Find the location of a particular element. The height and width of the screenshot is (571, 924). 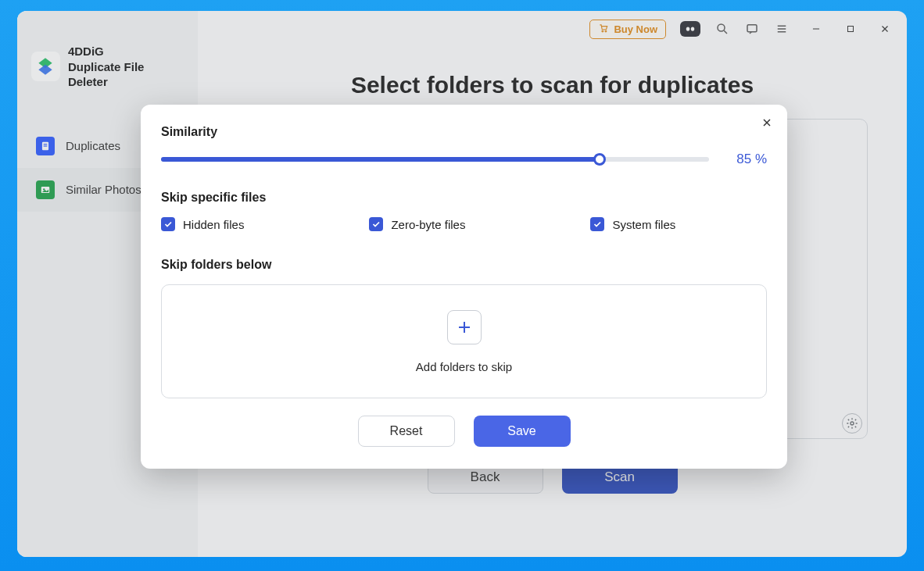

checkbox-label: Zero-byte files is located at coordinates (428, 225).